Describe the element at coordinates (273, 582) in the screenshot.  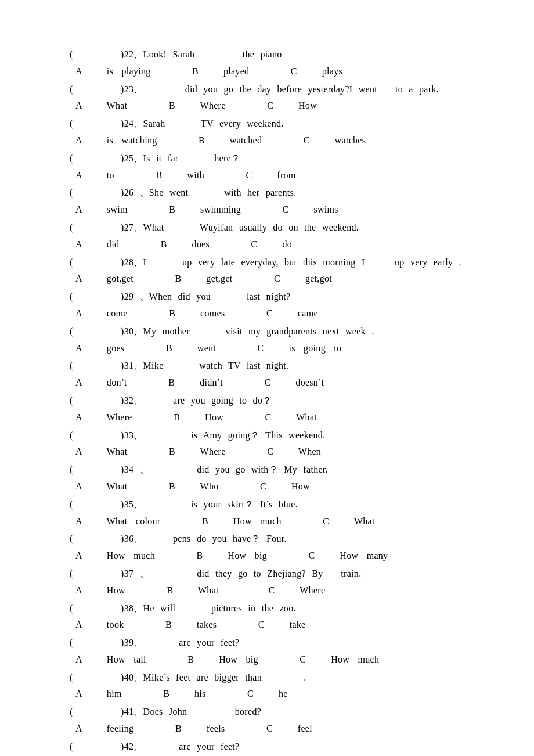
I see `question-block-37: ( )37 、 did they go to Zhejiang? By trai…` at that location.